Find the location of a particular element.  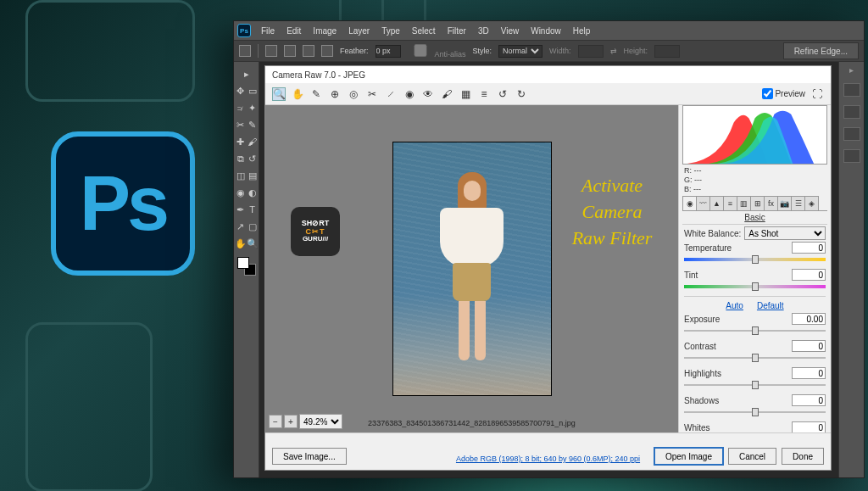

tool-pen: ✒ is located at coordinates (241, 209).